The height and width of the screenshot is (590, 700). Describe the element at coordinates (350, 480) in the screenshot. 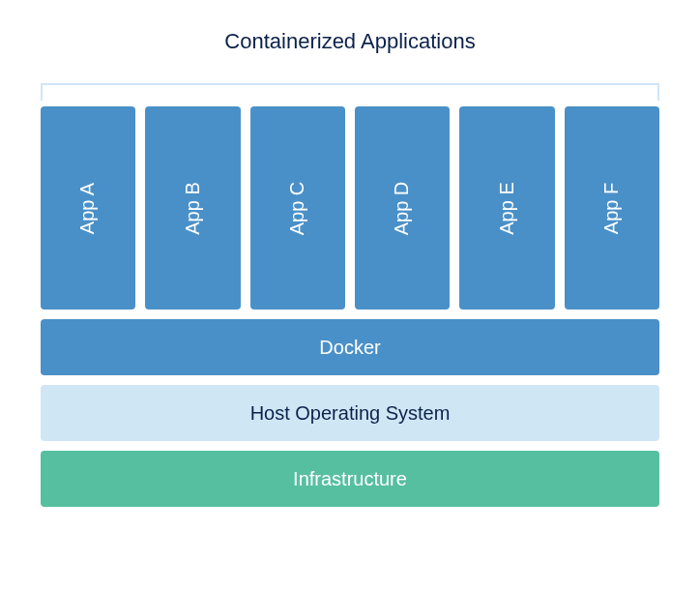

I see `layer-infra-label: Infrastructure` at that location.